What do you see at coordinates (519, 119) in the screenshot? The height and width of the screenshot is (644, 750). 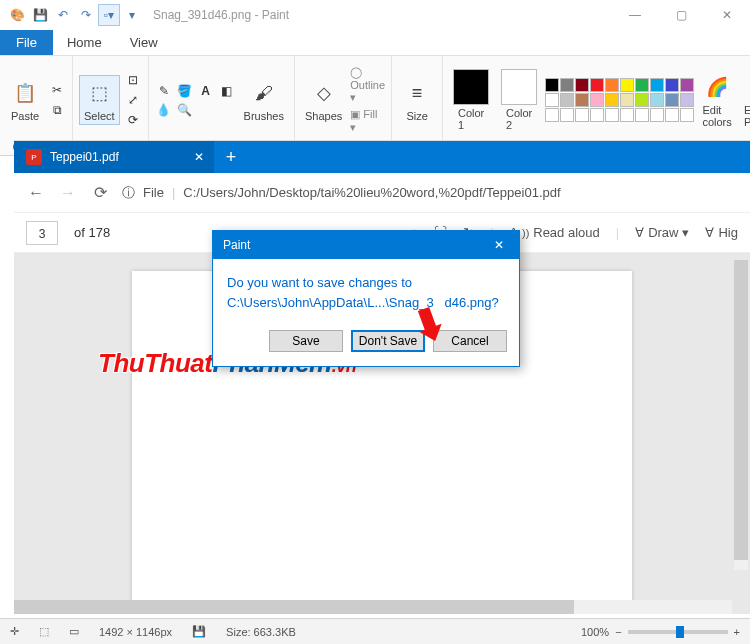 I see `color2-label: Color 2` at bounding box center [519, 119].